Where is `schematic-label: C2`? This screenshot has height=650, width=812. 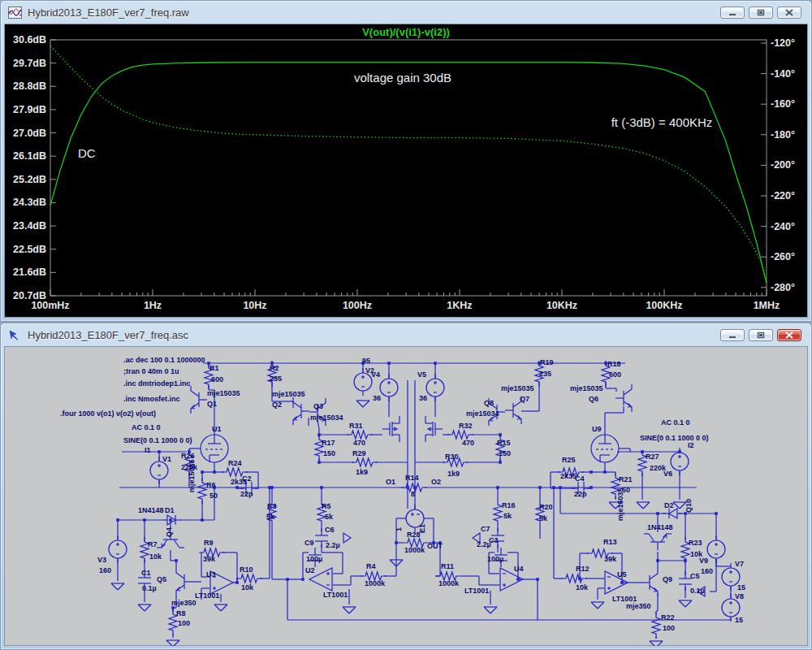 schematic-label: C2 is located at coordinates (247, 479).